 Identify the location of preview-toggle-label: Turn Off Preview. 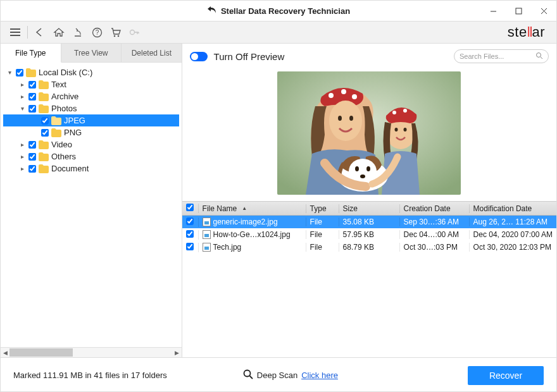
(249, 57).